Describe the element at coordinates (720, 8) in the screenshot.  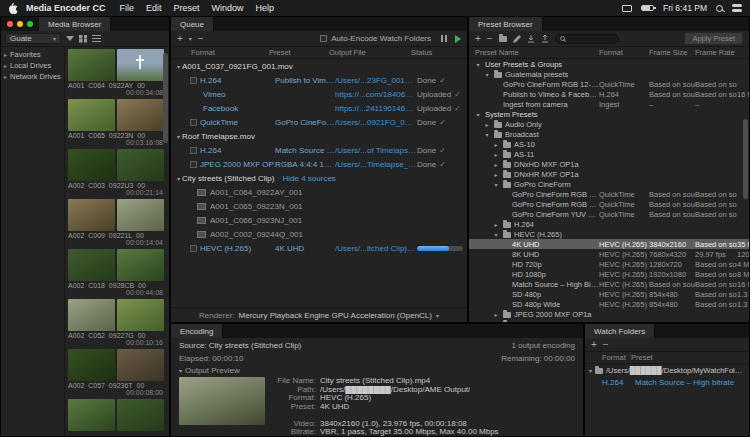
I see `spotlight-search-icon` at that location.